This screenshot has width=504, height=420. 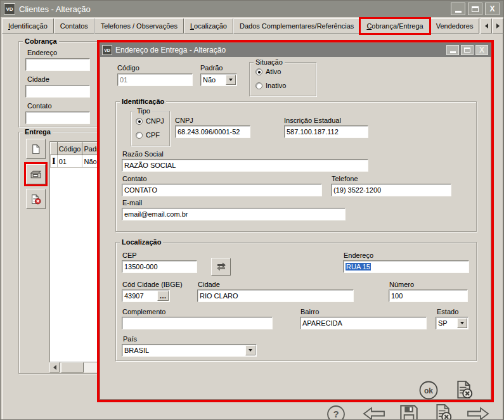 What do you see at coordinates (486, 26) in the screenshot?
I see `tab-scroll-left-button` at bounding box center [486, 26].